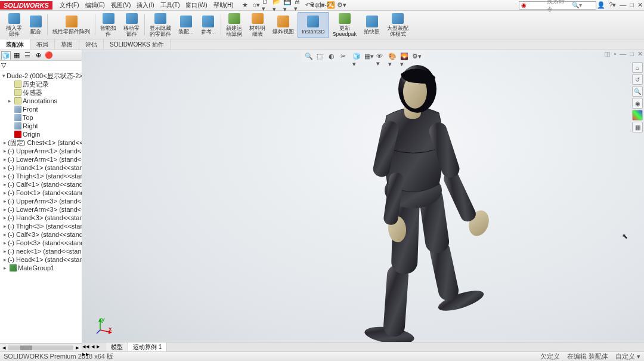 The height and width of the screenshot is (361, 644). Describe the element at coordinates (72, 25) in the screenshot. I see `ribbon-button: 线性零部件阵列` at that location.